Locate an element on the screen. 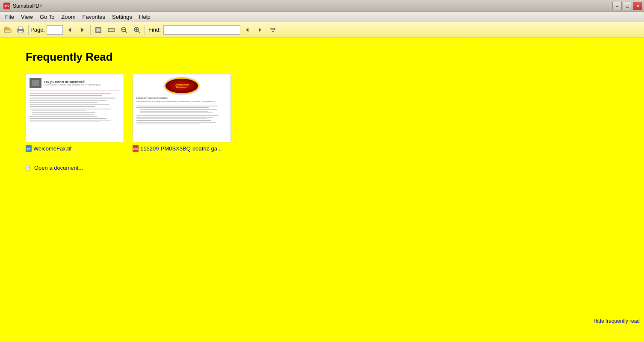 The height and width of the screenshot is (342, 644). toolbar: Page: is located at coordinates (322, 30).